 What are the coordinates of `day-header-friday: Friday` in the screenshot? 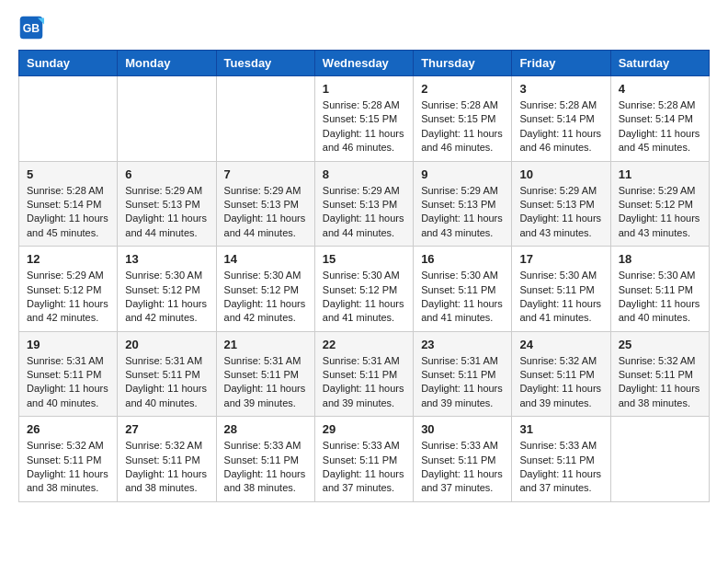 It's located at (561, 63).